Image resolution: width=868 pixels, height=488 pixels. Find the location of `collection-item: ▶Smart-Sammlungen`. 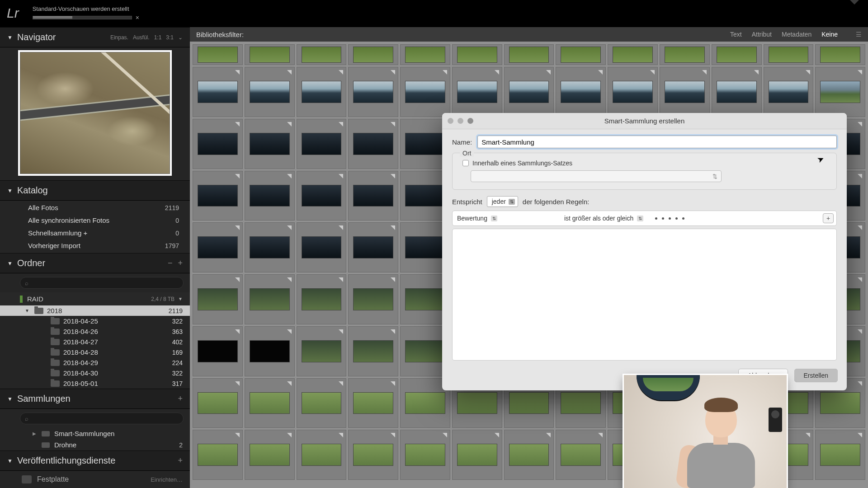

collection-item: ▶Smart-Sammlungen is located at coordinates (95, 434).